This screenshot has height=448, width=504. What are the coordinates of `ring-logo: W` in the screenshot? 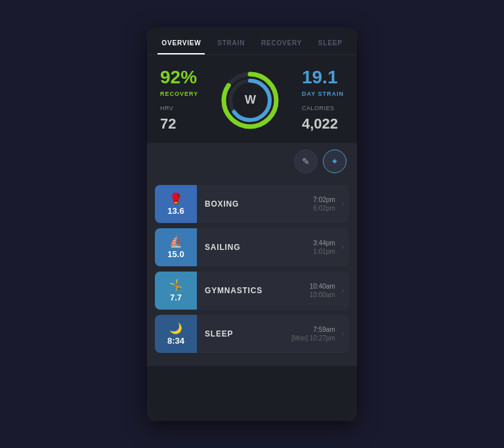 It's located at (250, 100).